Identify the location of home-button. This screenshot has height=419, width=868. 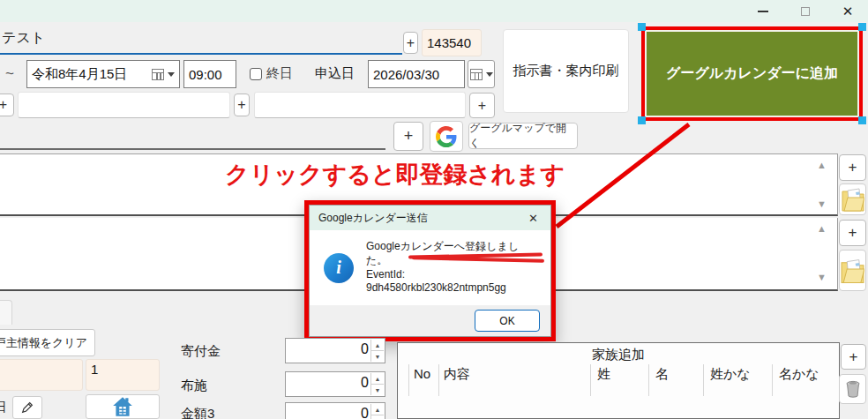
(123, 407).